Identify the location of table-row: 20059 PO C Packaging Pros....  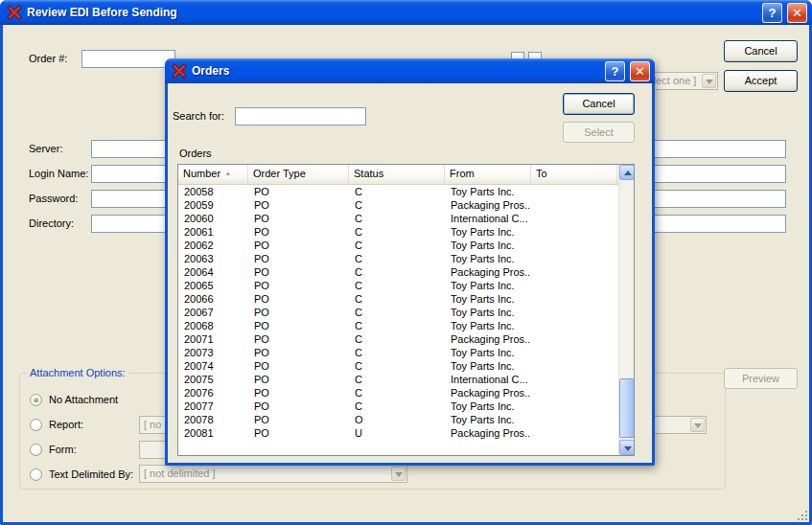
(406, 205).